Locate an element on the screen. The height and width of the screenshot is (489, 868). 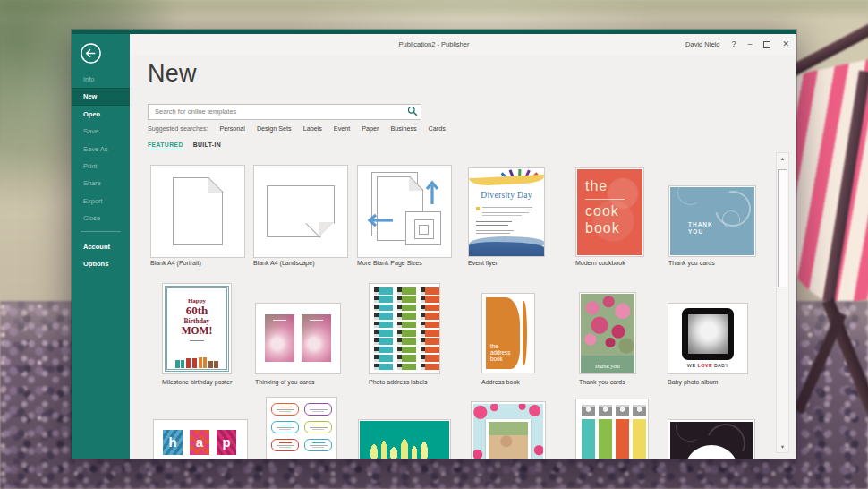
poster-line-birthday: Birthday is located at coordinates (197, 321).